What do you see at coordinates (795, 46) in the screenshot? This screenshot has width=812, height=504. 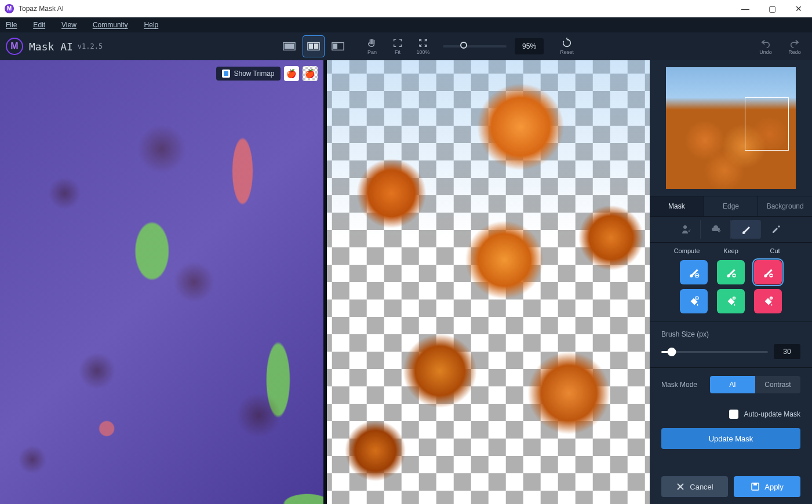 I see `redo-button: Redo` at bounding box center [795, 46].